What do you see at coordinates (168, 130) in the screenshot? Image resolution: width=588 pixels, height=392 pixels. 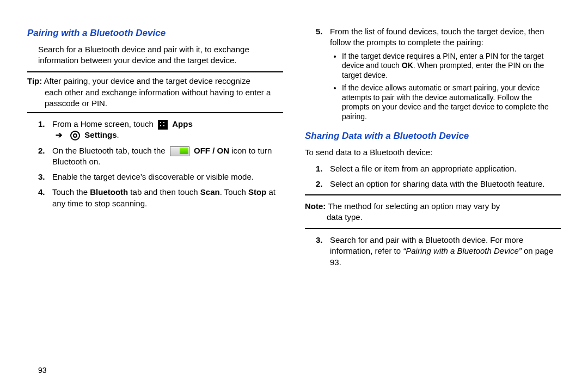 I see `step-body: From a Home screen, touch Apps ➔ Setting…` at bounding box center [168, 130].